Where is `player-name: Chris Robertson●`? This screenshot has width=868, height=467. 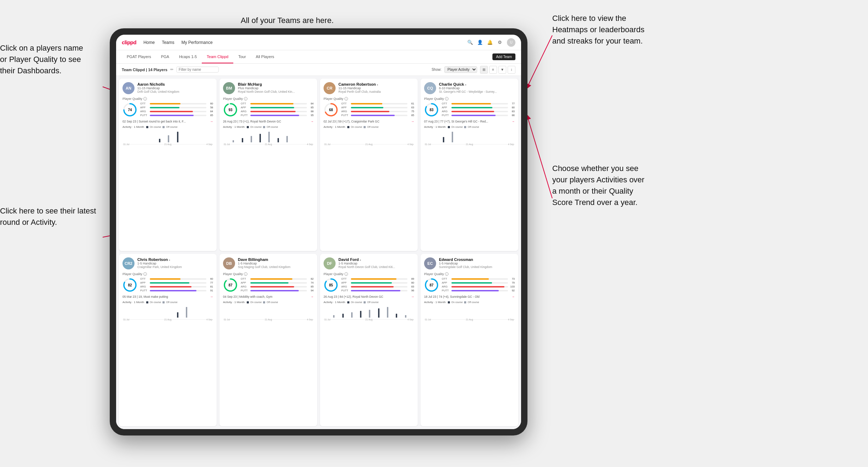
player-name: Chris Robertson● is located at coordinates (175, 260).